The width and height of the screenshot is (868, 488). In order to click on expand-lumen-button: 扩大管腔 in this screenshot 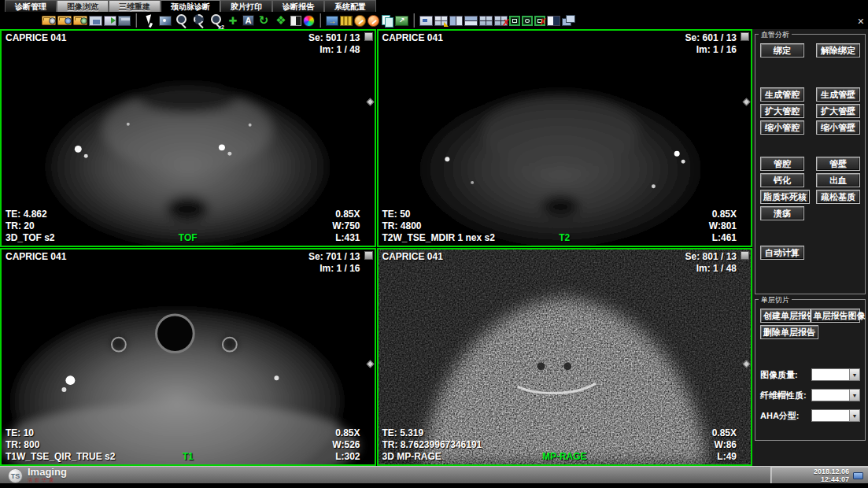, I will do `click(782, 111)`.